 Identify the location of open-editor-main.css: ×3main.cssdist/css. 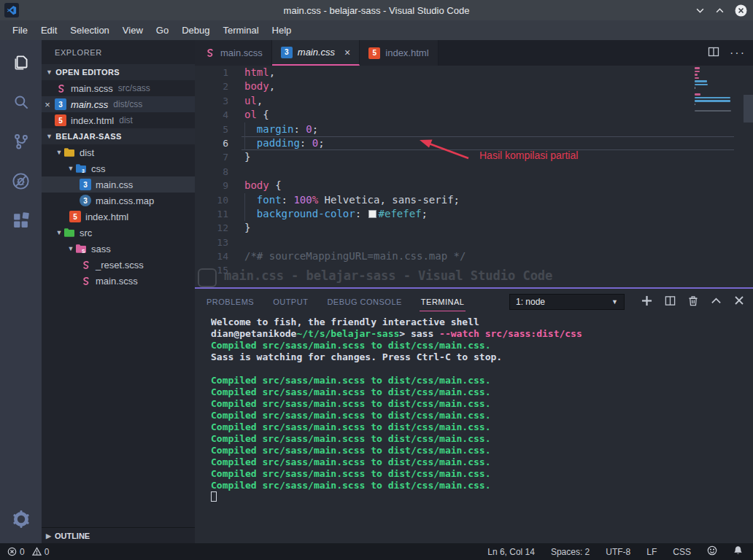
(118, 104).